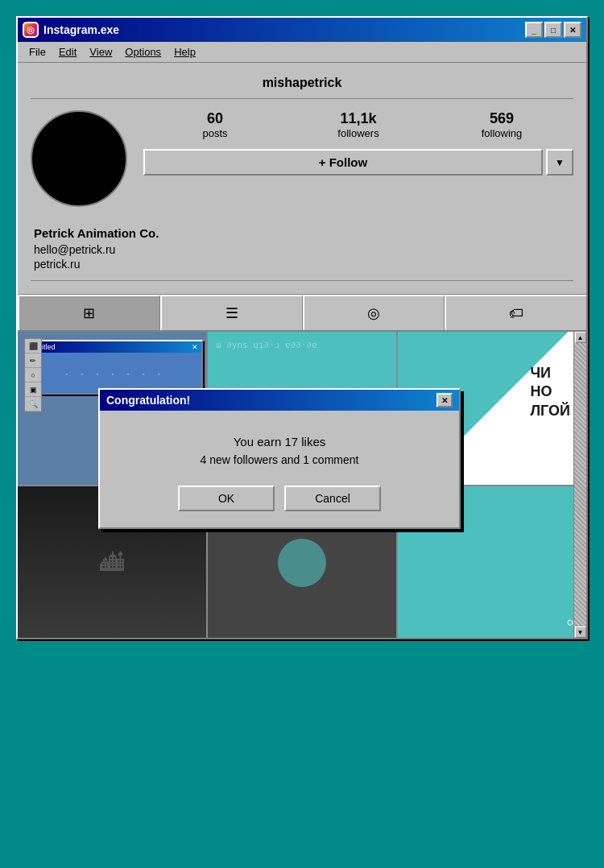  What do you see at coordinates (560, 163) in the screenshot?
I see `dropdown-arrow-icon: ▼` at bounding box center [560, 163].